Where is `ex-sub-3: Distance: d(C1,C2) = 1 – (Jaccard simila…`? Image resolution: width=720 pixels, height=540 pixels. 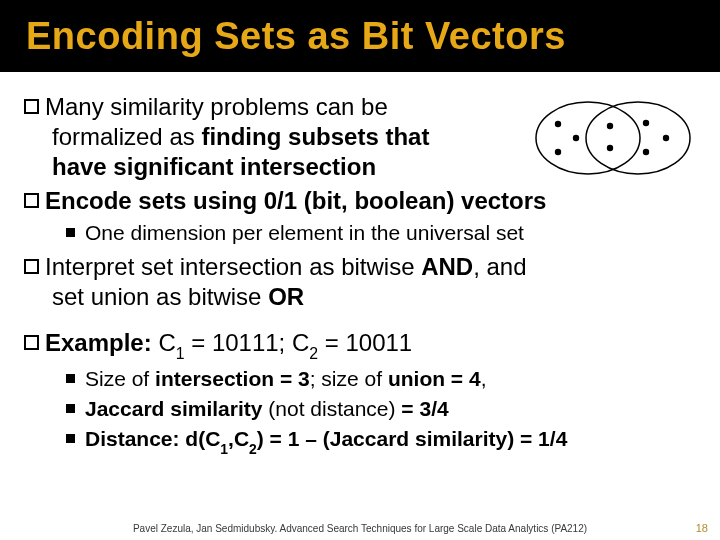
ex-sub-3: Distance: d(C1,C2) = 1 – (Jaccard simila… is located at coordinates (381, 441).